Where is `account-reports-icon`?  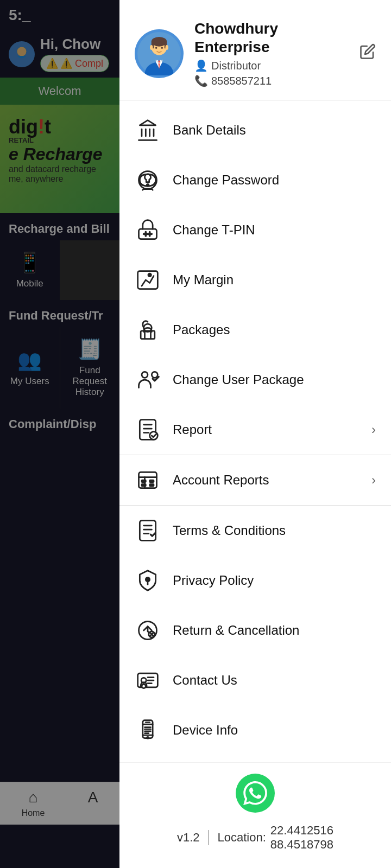
account-reports-icon is located at coordinates (148, 480).